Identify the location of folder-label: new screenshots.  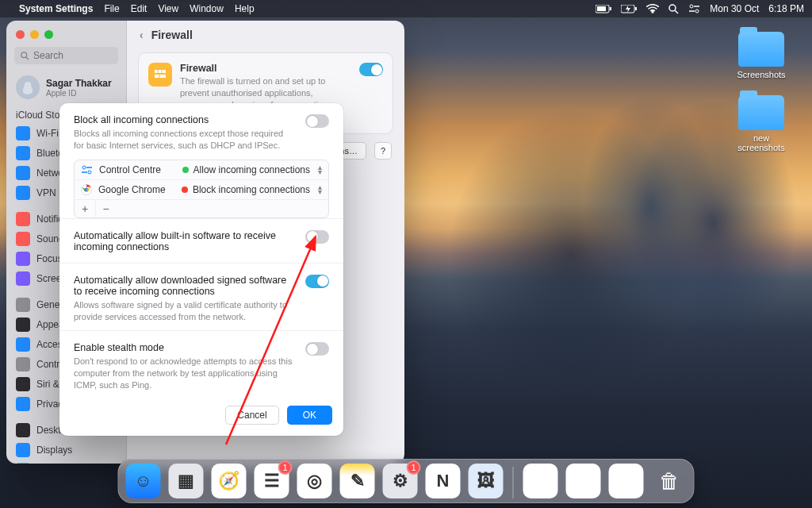
(761, 143).